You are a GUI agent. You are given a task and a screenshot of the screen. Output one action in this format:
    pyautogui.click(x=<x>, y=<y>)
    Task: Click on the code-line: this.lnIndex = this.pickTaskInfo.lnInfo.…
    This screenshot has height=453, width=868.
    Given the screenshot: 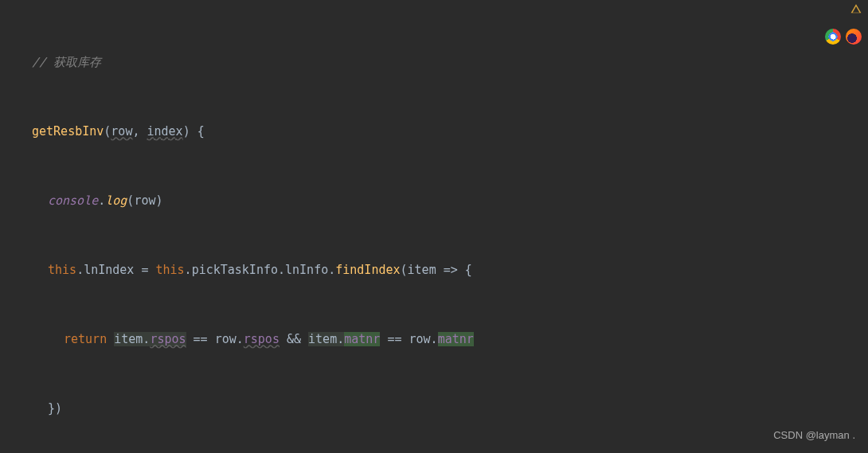 What is the action you would take?
    pyautogui.click(x=442, y=271)
    